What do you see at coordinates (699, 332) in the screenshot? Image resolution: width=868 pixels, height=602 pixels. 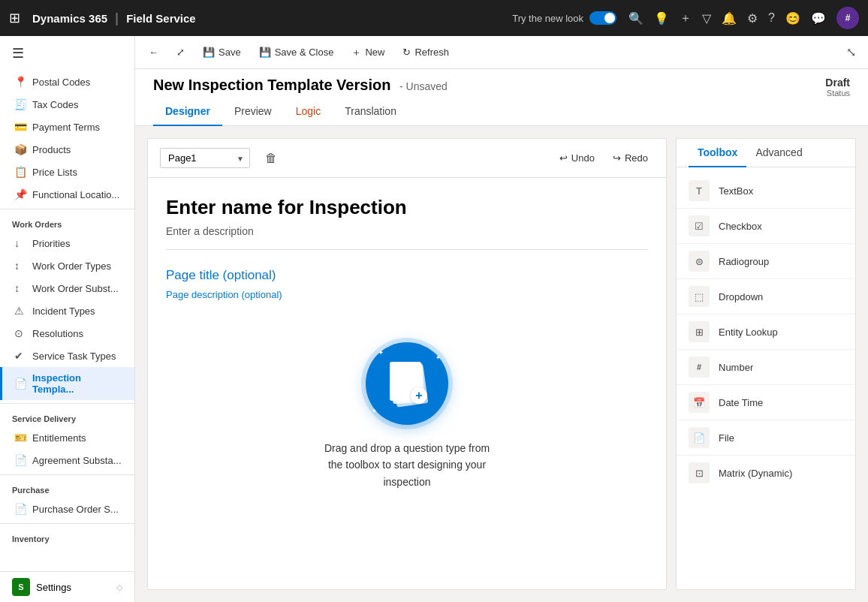 I see `entity-lookup-icon: ⊞` at bounding box center [699, 332].